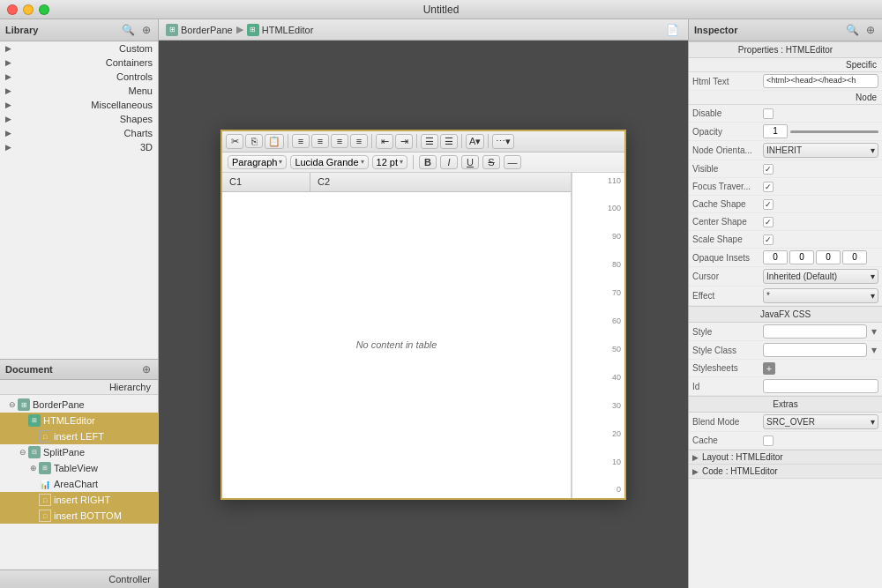  What do you see at coordinates (12, 10) in the screenshot?
I see `close-button` at bounding box center [12, 10].